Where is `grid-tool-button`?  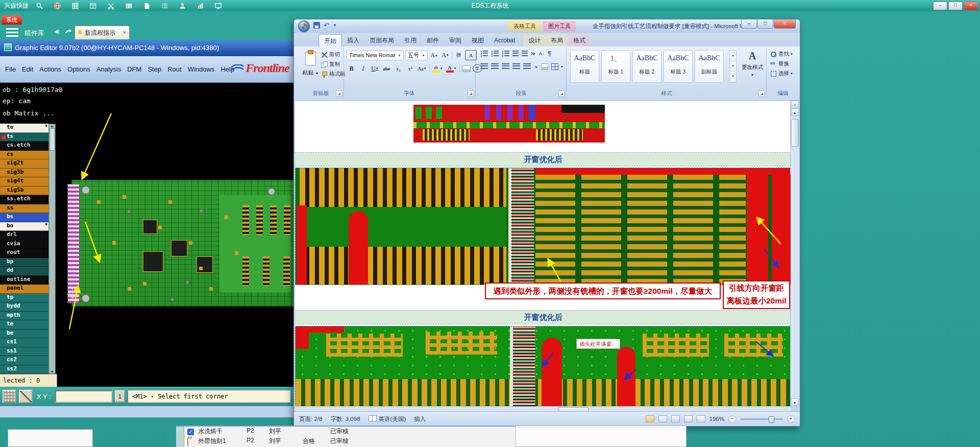
grid-tool-button is located at coordinates (9, 396).